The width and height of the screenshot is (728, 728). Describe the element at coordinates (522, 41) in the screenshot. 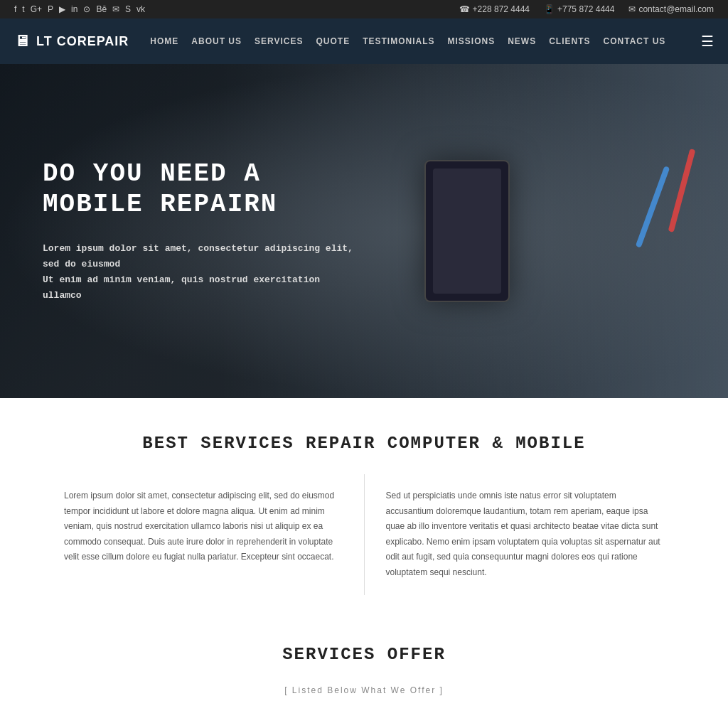

I see `nav-news: NEWS` at that location.